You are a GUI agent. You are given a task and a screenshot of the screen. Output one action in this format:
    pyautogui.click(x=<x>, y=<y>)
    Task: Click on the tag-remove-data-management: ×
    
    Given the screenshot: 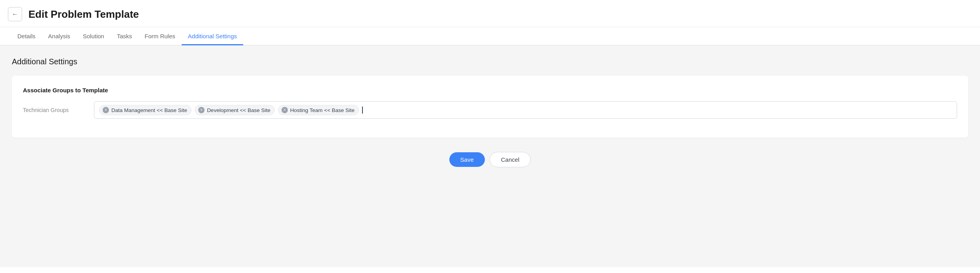 What is the action you would take?
    pyautogui.click(x=106, y=110)
    